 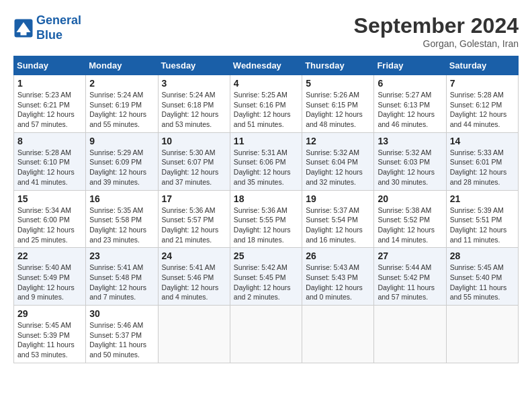 What do you see at coordinates (410, 141) in the screenshot?
I see `day-number: 13` at bounding box center [410, 141].